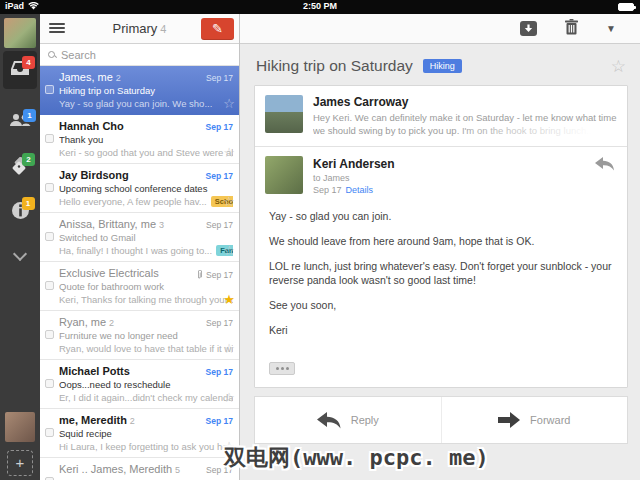 This screenshot has width=640, height=480. Describe the element at coordinates (218, 29) in the screenshot. I see `compose-button: ✎` at that location.